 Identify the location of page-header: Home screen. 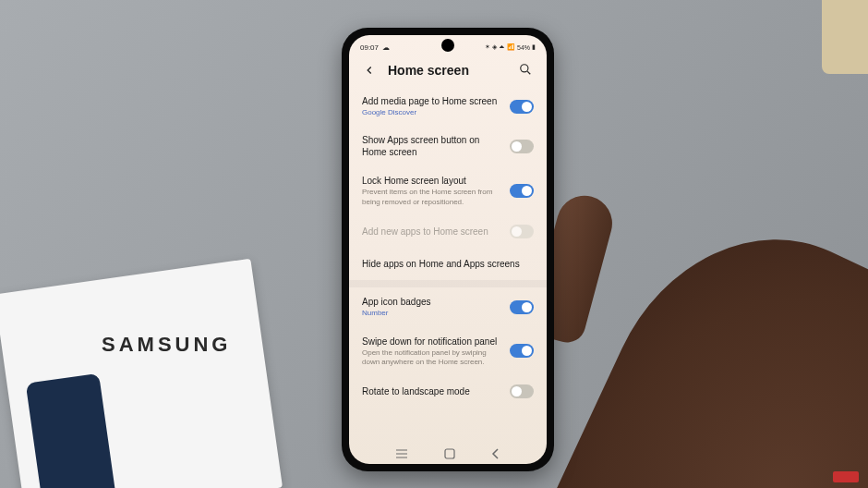
(448, 71).